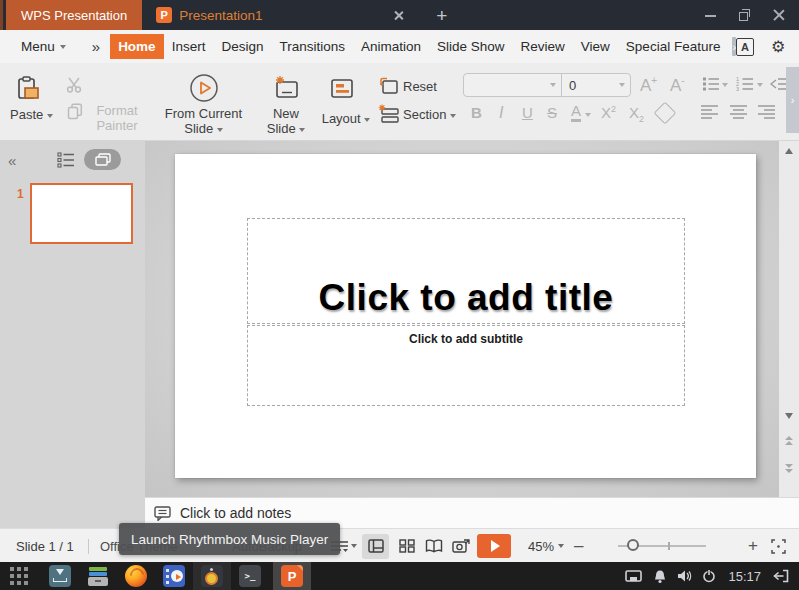 This screenshot has width=799, height=590. I want to click on ribbon-overflow-icon: », so click(96, 46).